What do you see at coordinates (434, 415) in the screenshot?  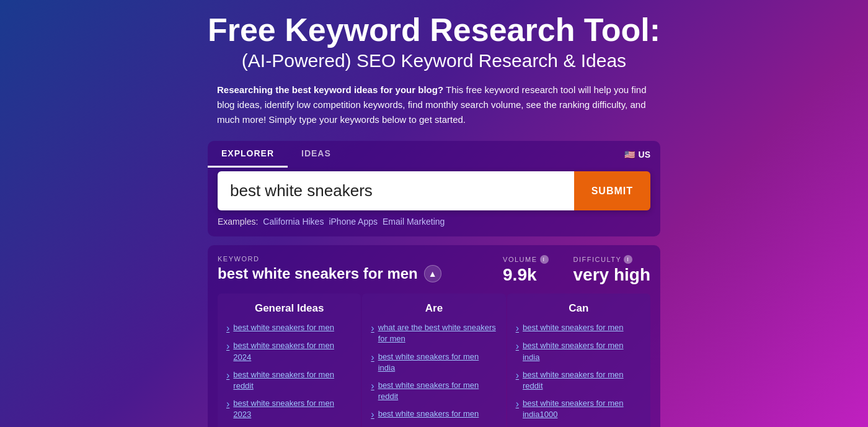 I see `idea-link-1-3: ›best white sneakers for men` at bounding box center [434, 415].